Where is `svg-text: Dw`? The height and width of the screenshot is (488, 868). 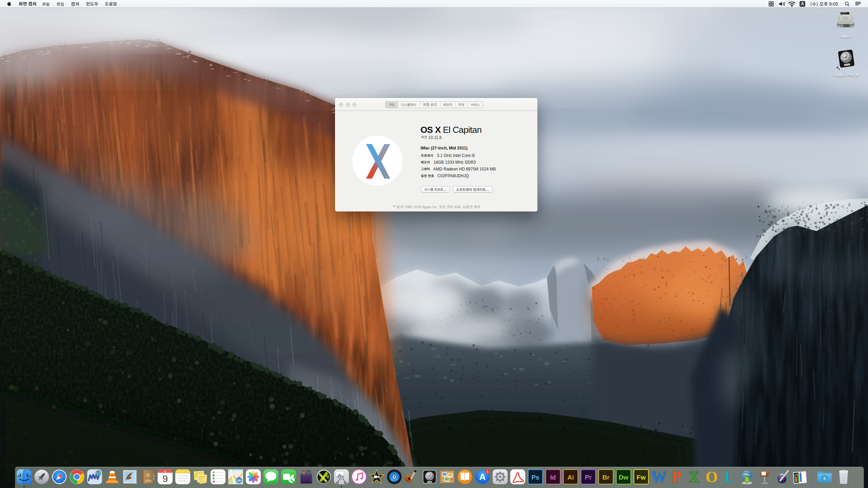 svg-text: Dw is located at coordinates (624, 477).